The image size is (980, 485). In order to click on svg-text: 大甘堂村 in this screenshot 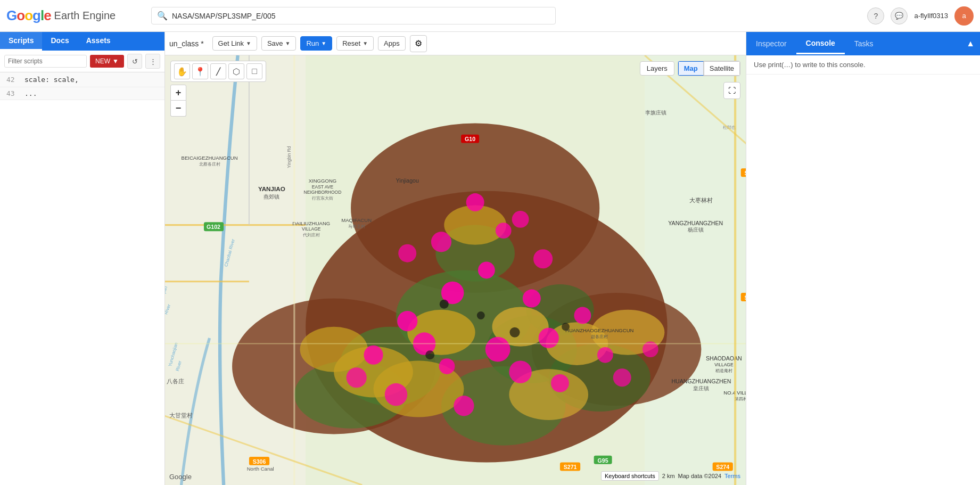, I will do `click(182, 415)`.